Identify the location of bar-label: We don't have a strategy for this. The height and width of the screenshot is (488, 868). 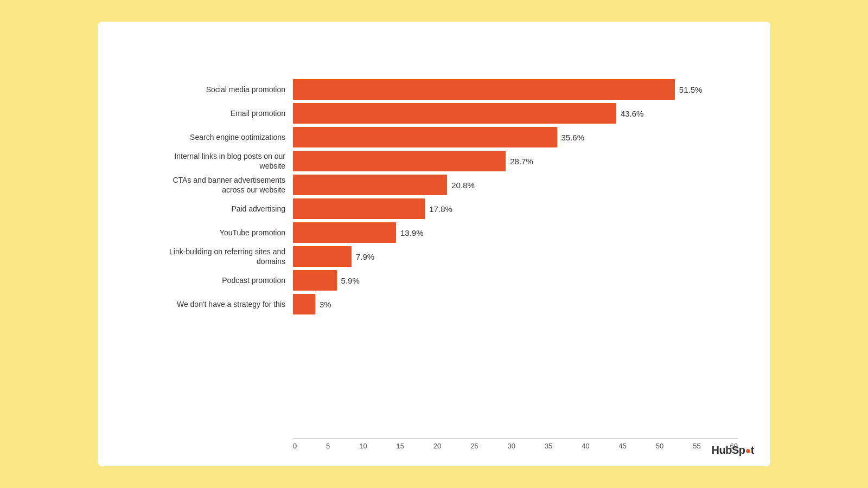
(212, 304).